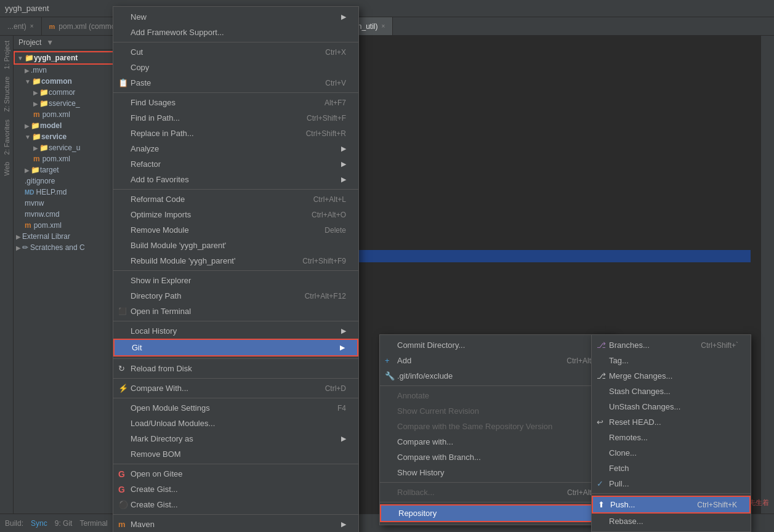 The height and width of the screenshot is (532, 774). I want to click on repo-menu-reset: ↩ Reset HEAD..., so click(671, 422).